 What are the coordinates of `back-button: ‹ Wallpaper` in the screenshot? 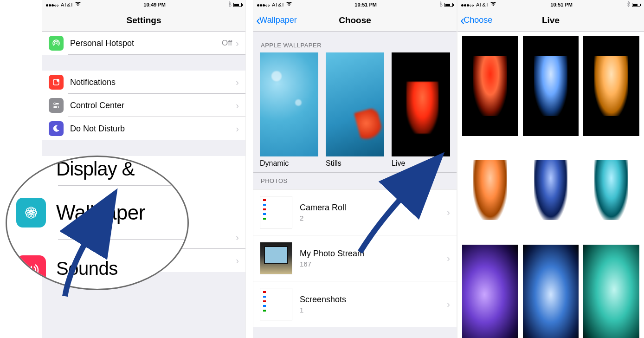 It's located at (277, 20).